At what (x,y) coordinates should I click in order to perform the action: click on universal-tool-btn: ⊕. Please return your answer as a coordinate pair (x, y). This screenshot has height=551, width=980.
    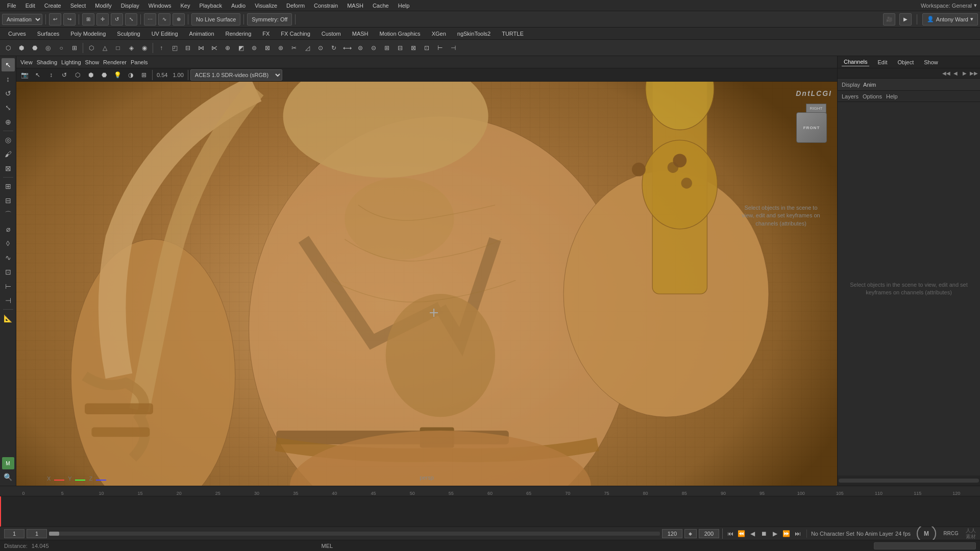
    Looking at the image, I should click on (8, 122).